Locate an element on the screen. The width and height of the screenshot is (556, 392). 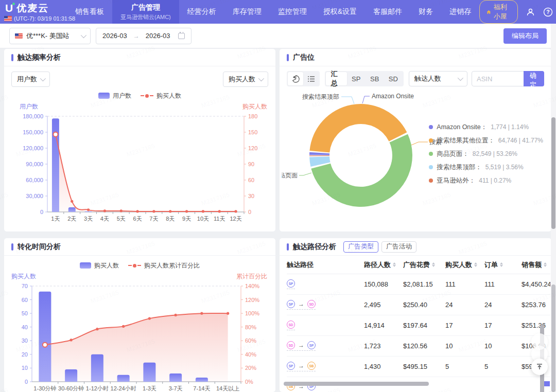
back-to-top-button is located at coordinates (540, 367).